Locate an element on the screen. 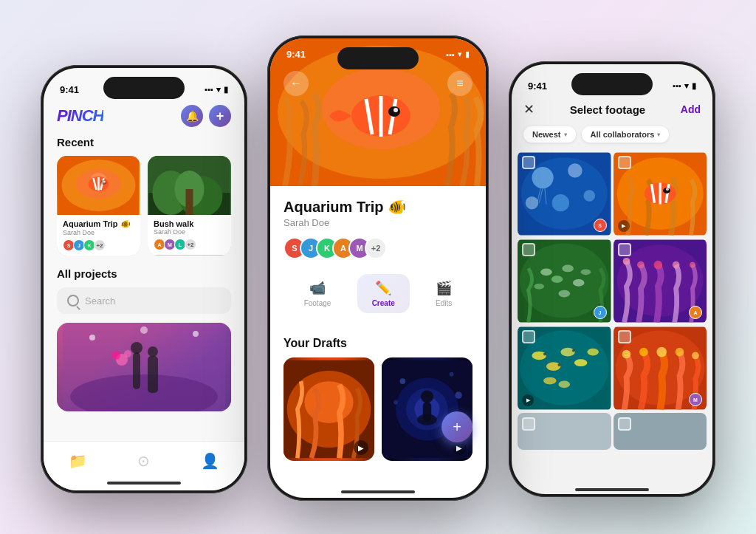 This screenshot has height=534, width=756. grid-cell-2: ▶ is located at coordinates (660, 194).